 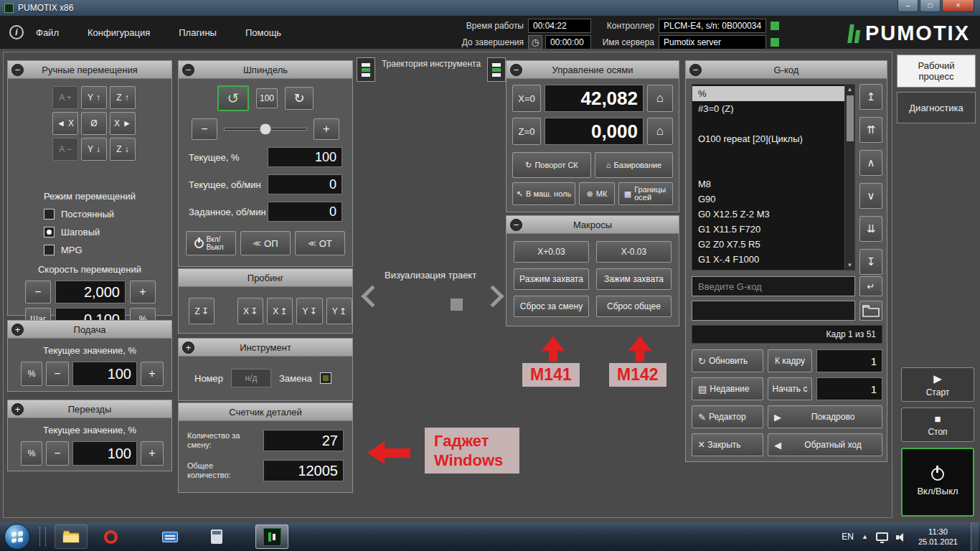 I want to click on probe-z-button: Z↧, so click(x=202, y=311).